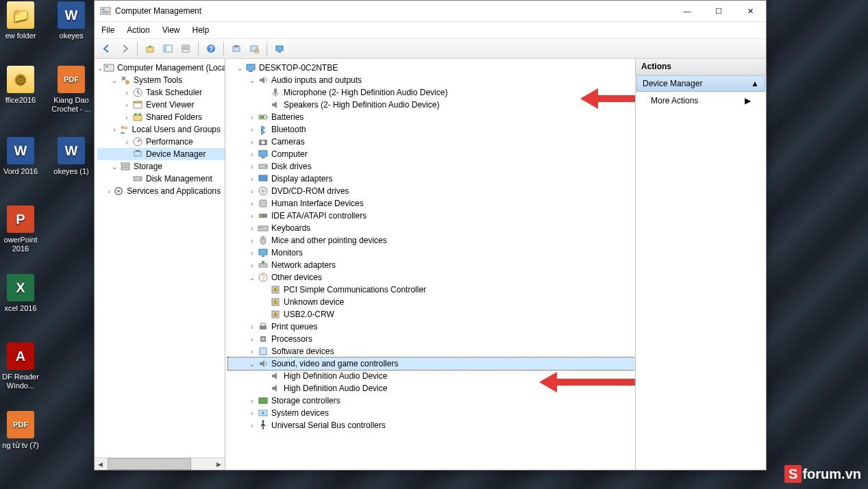 Image resolution: width=868 pixels, height=489 pixels. Describe the element at coordinates (211, 49) in the screenshot. I see `help-button: ?` at that location.